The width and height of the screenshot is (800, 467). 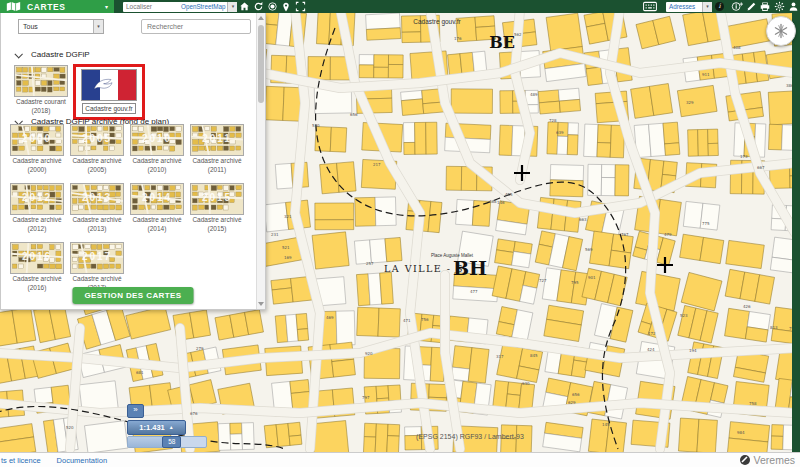 I want to click on zoom-extent-button, so click(x=300, y=6).